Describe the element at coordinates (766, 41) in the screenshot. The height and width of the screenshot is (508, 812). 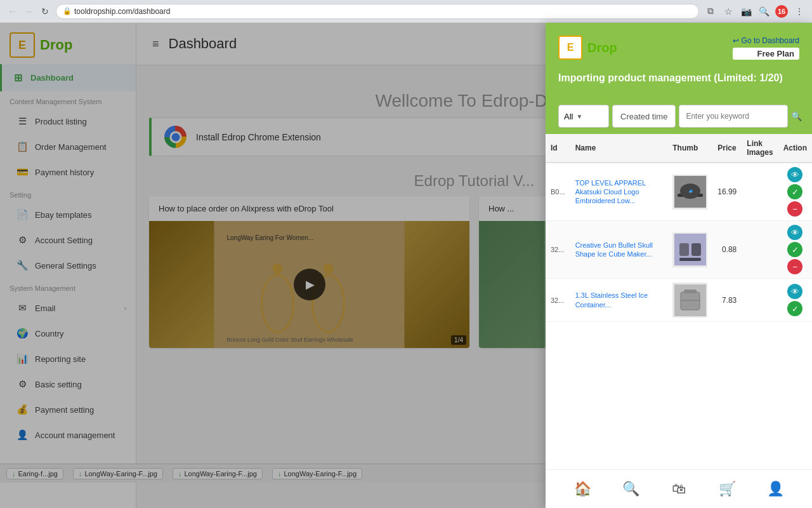
I see `popup-dashboard-link: ↩ Go to Dashboard` at that location.